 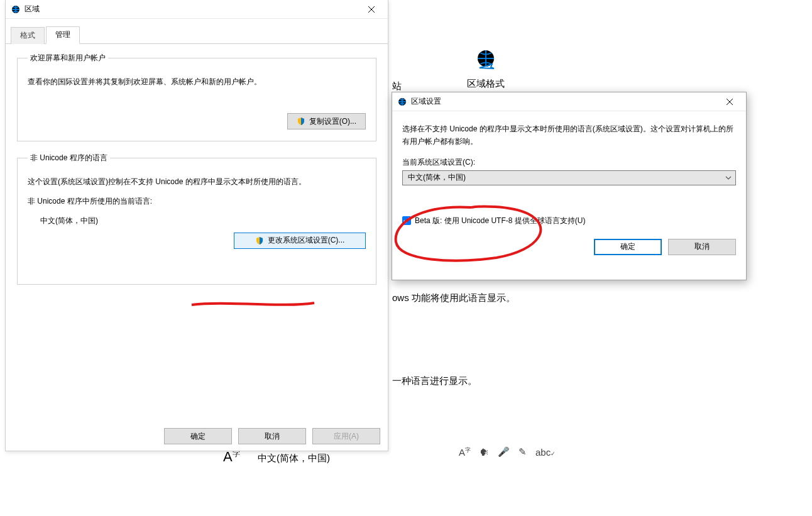 I want to click on settings-dialog-titlebar: 区域设置, so click(x=569, y=102).